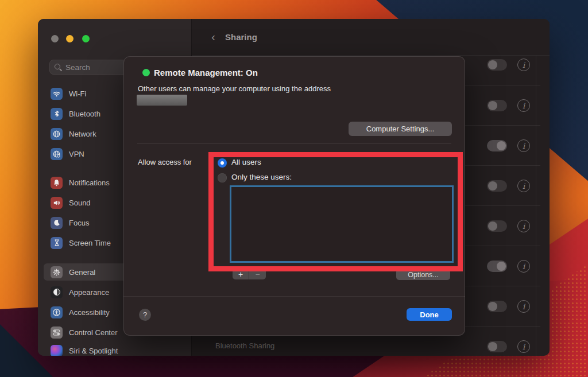 This screenshot has width=588, height=377. I want to click on annotation-rectangle, so click(335, 212).